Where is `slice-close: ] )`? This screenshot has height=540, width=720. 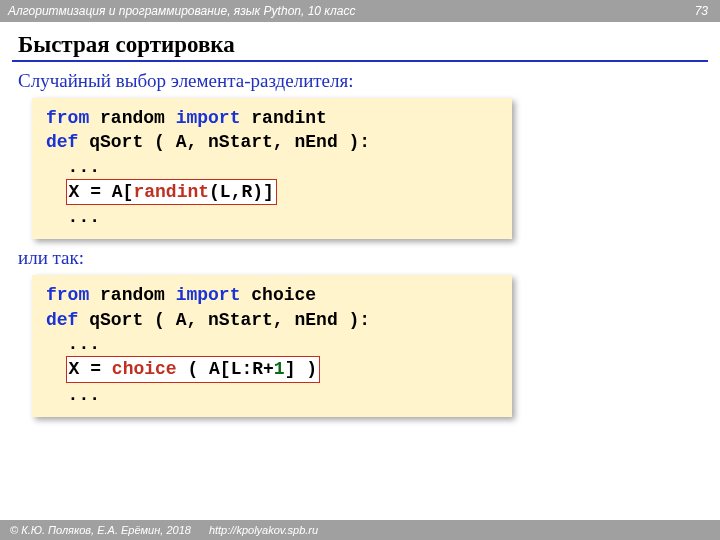 slice-close: ] ) is located at coordinates (301, 369).